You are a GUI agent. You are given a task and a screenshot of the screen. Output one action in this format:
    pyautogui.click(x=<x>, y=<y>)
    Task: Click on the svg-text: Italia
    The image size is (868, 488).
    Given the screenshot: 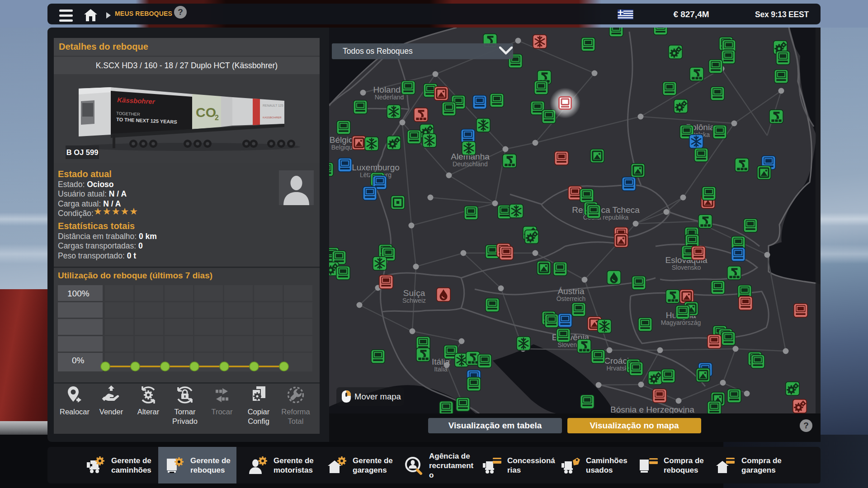 What is the action you would take?
    pyautogui.click(x=441, y=369)
    